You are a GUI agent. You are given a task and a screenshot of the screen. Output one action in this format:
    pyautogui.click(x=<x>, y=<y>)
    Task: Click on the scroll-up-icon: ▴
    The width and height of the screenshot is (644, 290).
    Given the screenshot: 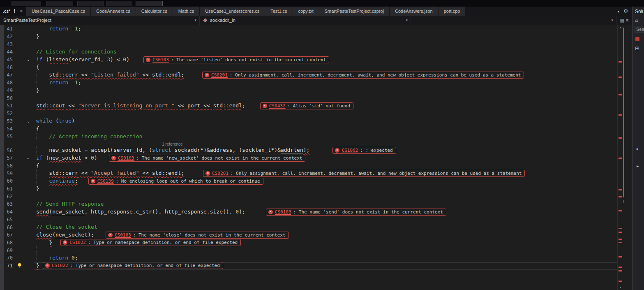 What is the action you would take?
    pyautogui.click(x=621, y=28)
    